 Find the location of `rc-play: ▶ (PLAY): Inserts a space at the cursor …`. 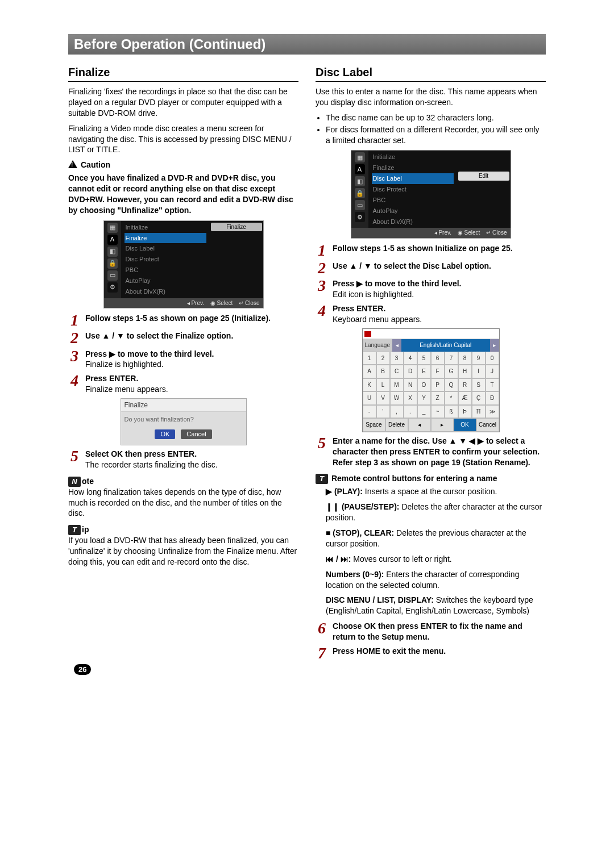

rc-play: ▶ (PLAY): Inserts a space at the cursor … is located at coordinates (431, 492).